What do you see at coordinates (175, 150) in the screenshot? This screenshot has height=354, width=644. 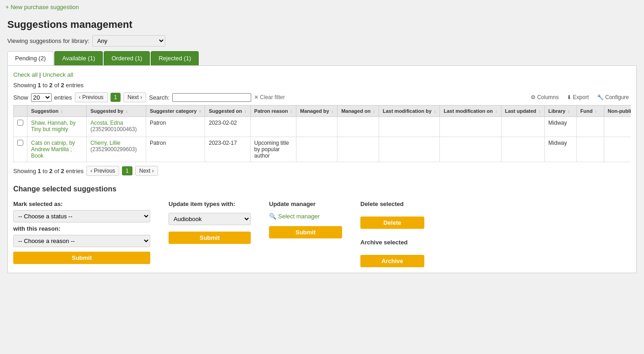 I see `suggester-category-1: Patron` at bounding box center [175, 150].